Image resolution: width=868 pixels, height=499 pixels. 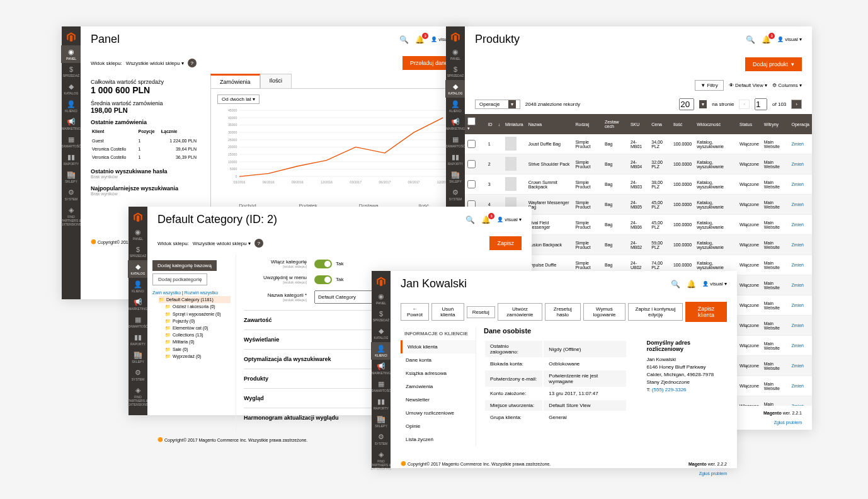 I want to click on report-problem-link: Zgłoś problem, so click(x=788, y=422).